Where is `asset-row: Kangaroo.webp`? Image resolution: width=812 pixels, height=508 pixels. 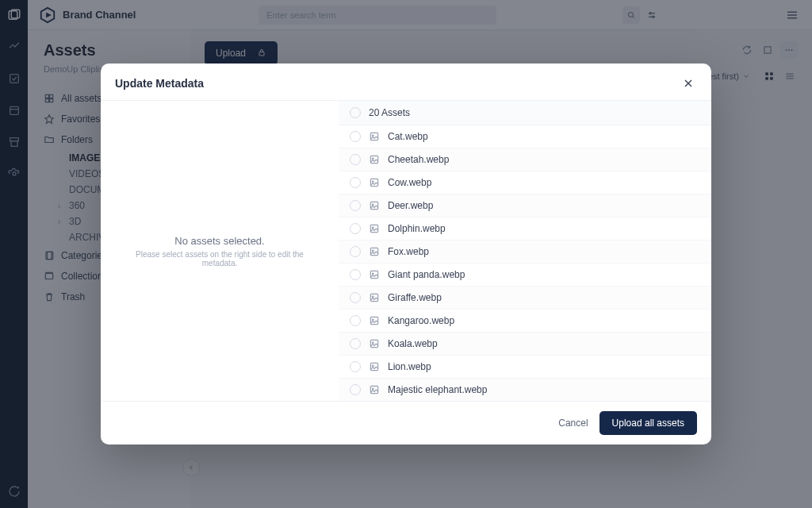 asset-row: Kangaroo.webp is located at coordinates (525, 321).